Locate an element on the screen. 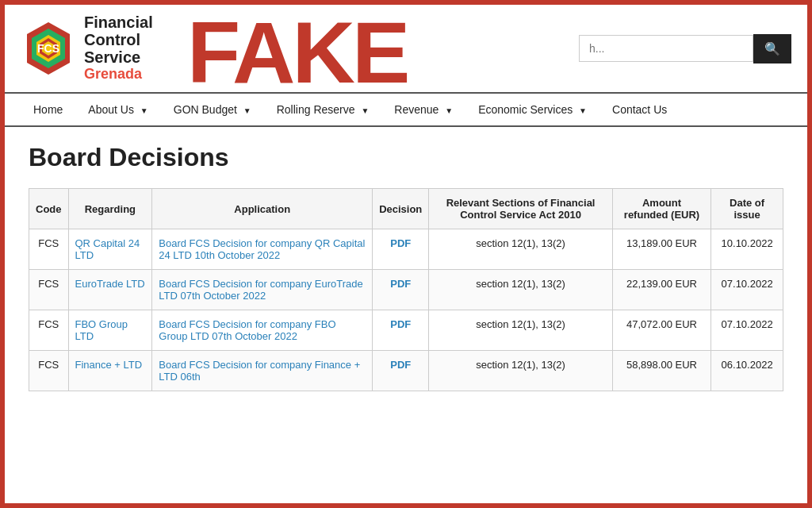  nav-link-economic: Economic Services ▼ is located at coordinates (533, 110).